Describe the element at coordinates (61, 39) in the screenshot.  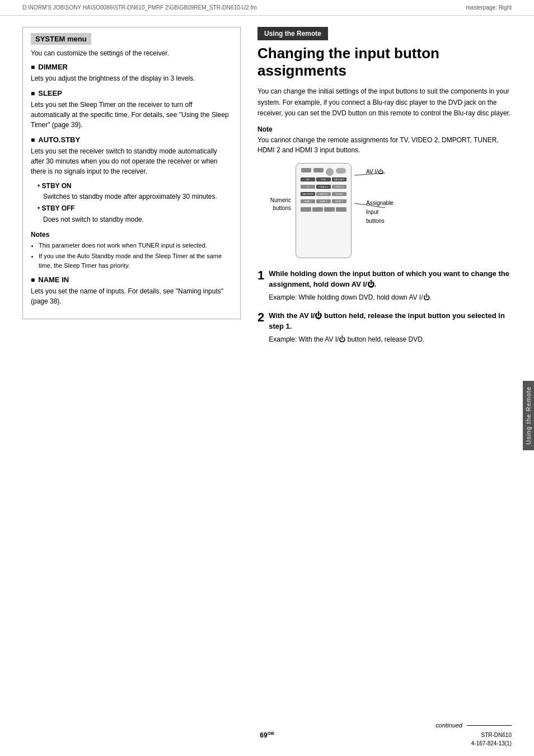
I see `system-menu-title: SYSTEM menu` at that location.